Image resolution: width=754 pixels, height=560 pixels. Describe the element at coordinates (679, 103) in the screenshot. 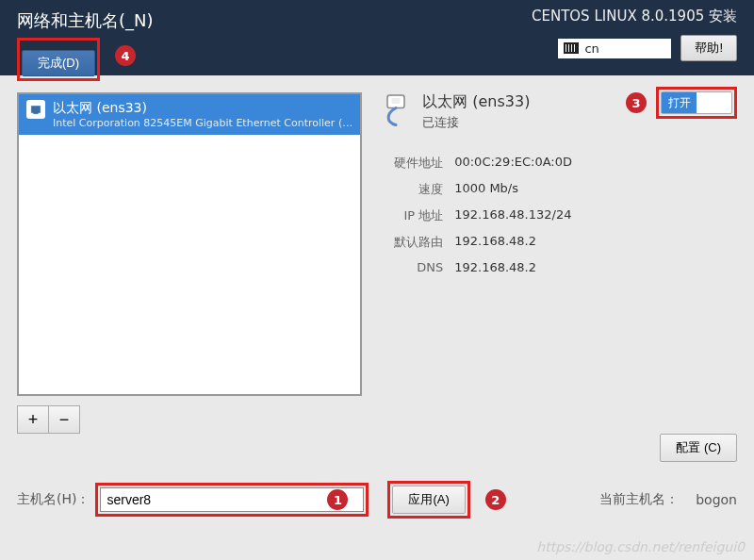

I see `toggle-on-label: 打开` at that location.